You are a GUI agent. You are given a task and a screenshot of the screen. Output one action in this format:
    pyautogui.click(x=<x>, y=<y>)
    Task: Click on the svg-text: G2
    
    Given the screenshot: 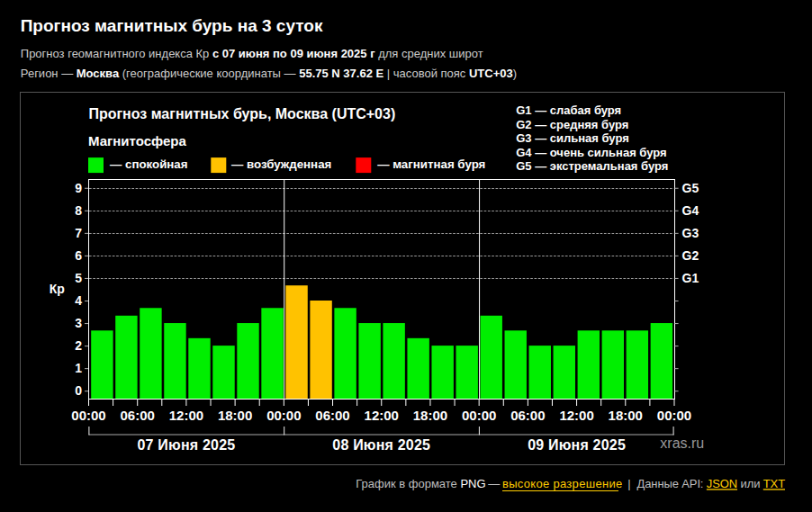 What is the action you would take?
    pyautogui.click(x=691, y=256)
    